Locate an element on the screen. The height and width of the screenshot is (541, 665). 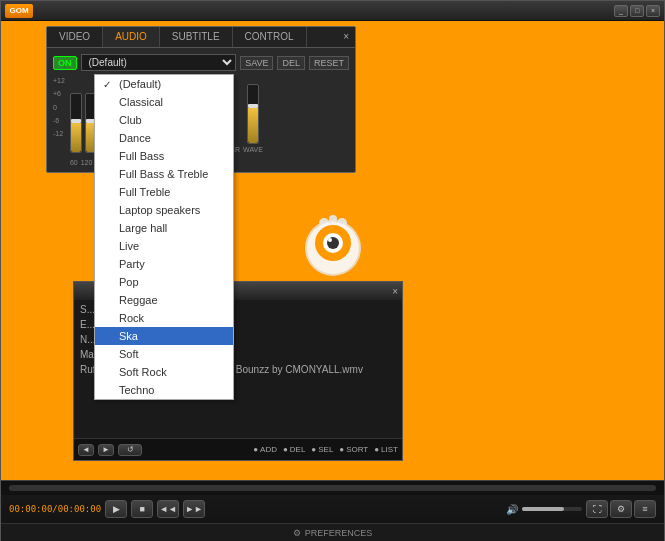
tab-subtitle: SUBTITLE is located at coordinates (196, 37).